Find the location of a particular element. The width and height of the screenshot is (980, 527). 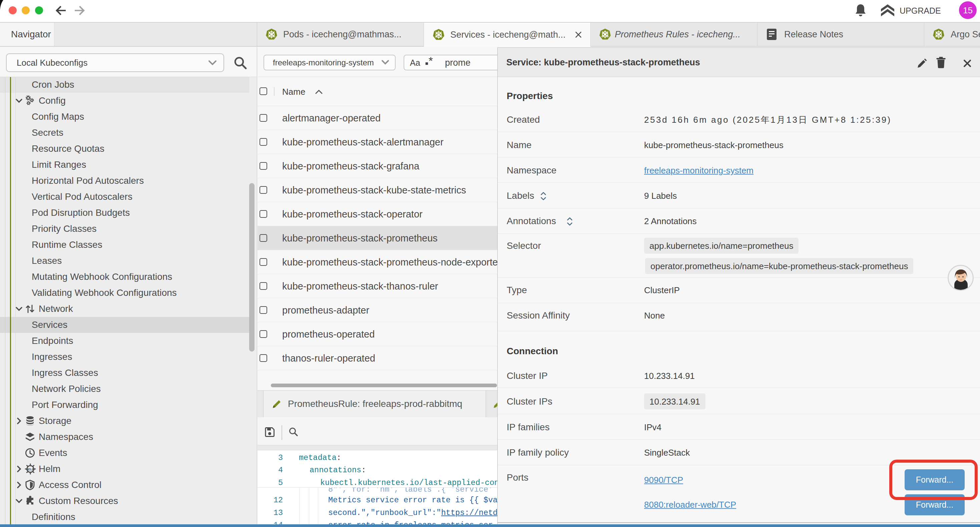

svg-text: HELM is located at coordinates (30, 470).